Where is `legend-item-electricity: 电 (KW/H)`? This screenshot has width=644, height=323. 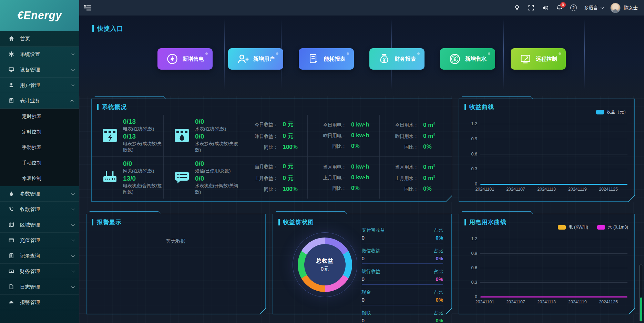 legend-item-electricity: 电 (KW/H) is located at coordinates (573, 228).